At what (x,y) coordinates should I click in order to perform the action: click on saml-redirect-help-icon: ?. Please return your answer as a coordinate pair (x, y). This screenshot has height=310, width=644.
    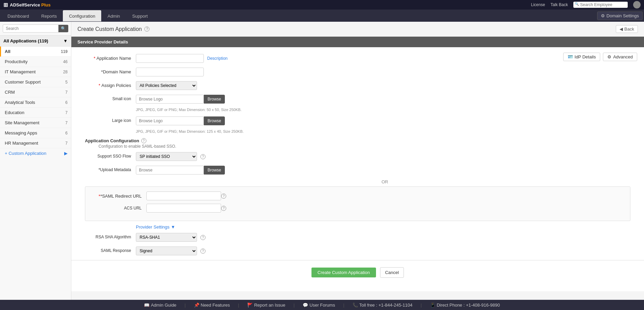
    Looking at the image, I should click on (223, 196).